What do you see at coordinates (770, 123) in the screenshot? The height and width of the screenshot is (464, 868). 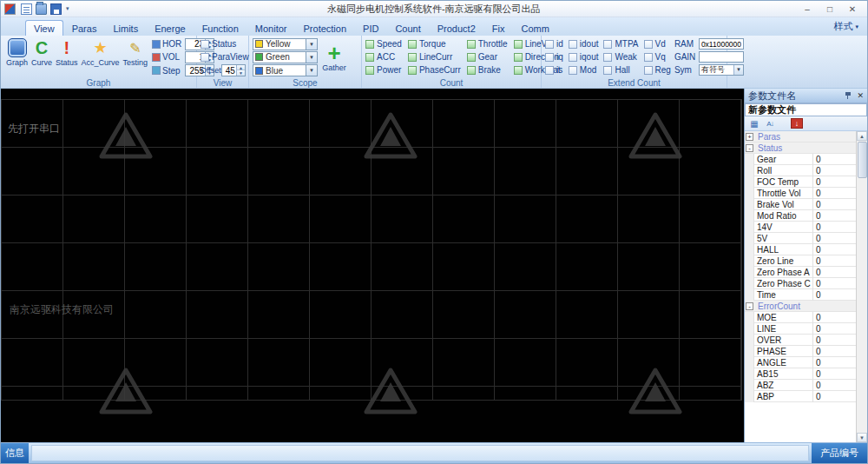 I see `sort-icon: A↓` at bounding box center [770, 123].